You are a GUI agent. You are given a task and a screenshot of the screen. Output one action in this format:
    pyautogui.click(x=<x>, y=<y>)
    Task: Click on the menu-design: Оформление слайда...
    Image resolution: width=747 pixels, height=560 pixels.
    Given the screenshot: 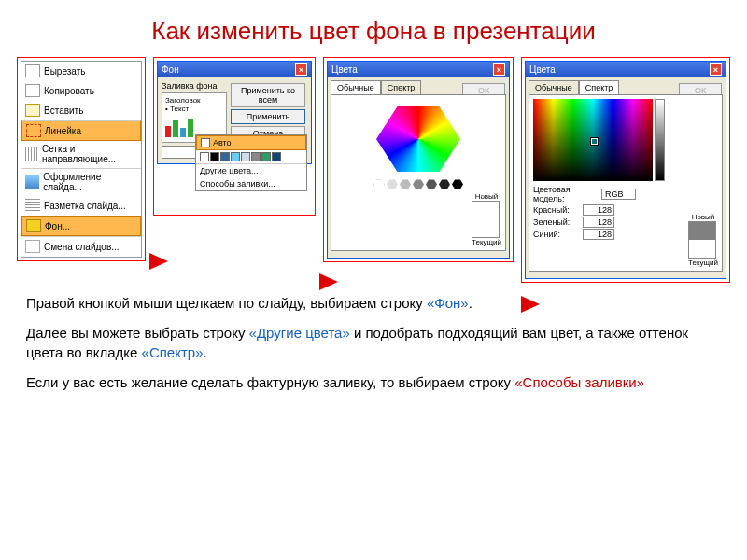 What is the action you would take?
    pyautogui.click(x=81, y=182)
    